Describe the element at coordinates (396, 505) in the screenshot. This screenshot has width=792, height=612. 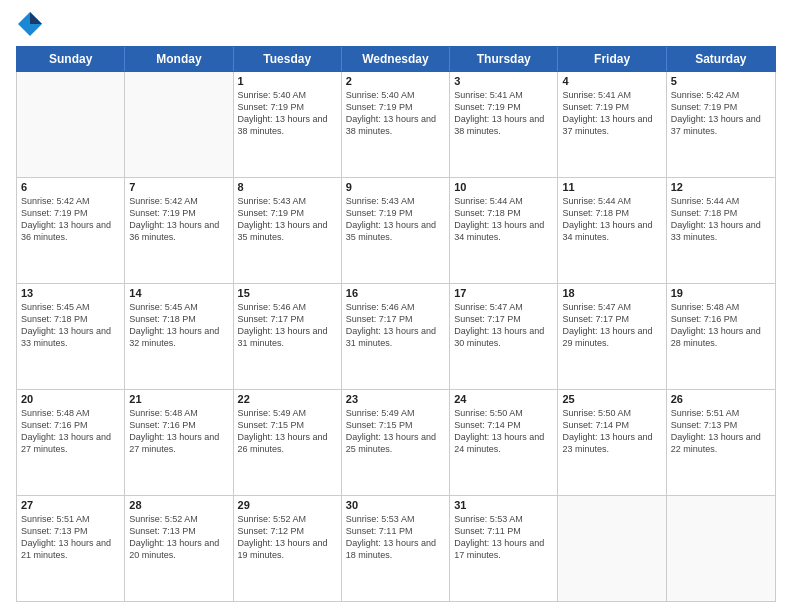
I see `day-number: 30` at that location.